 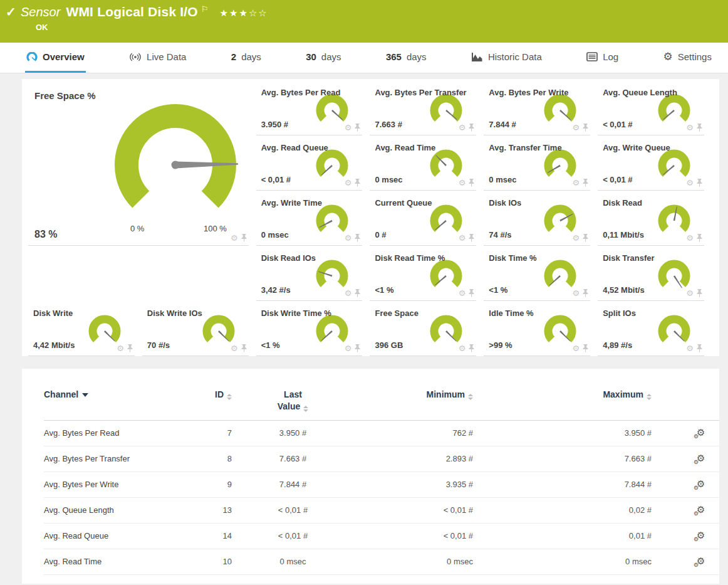 I want to click on tab-log: Log, so click(x=603, y=58).